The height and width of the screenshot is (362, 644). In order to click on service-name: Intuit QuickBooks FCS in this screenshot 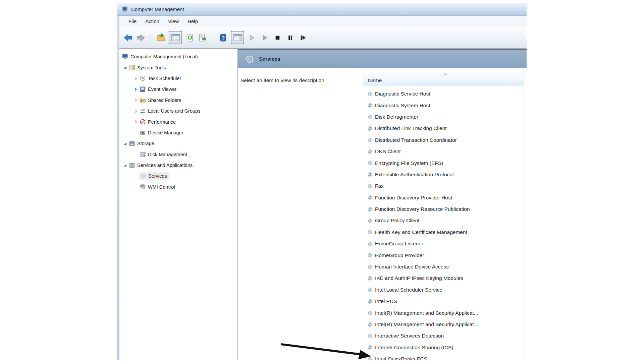, I will do `click(401, 358)`.